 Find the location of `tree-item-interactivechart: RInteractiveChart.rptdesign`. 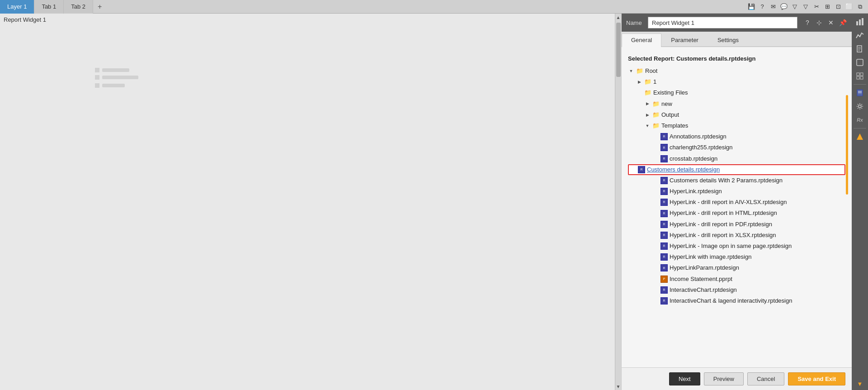

tree-item-interactivechart: RInteractiveChart.rptdesign is located at coordinates (737, 290).